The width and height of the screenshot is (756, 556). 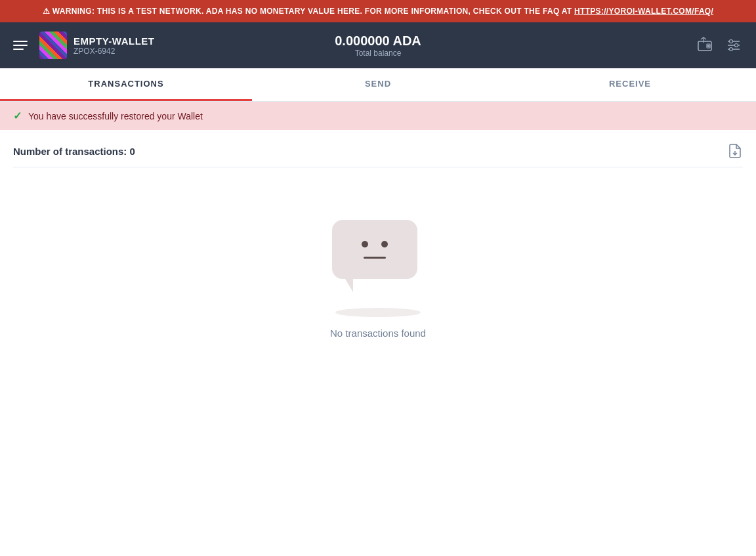 I want to click on success-banner: ✓ You have successfully restored your Wa…, so click(x=378, y=116).